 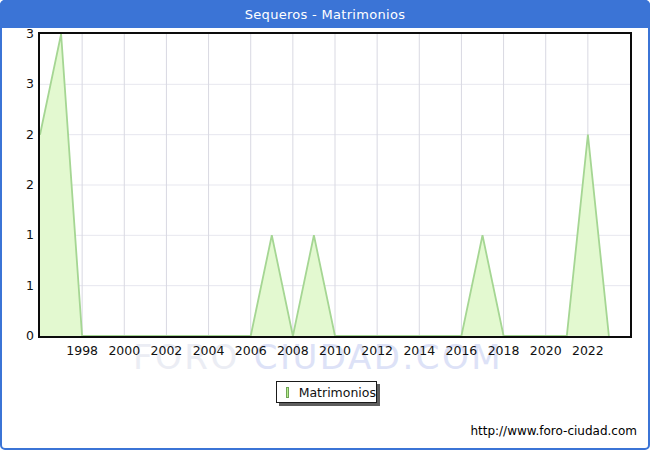 I want to click on x-tick-label: 2022, so click(x=588, y=350).